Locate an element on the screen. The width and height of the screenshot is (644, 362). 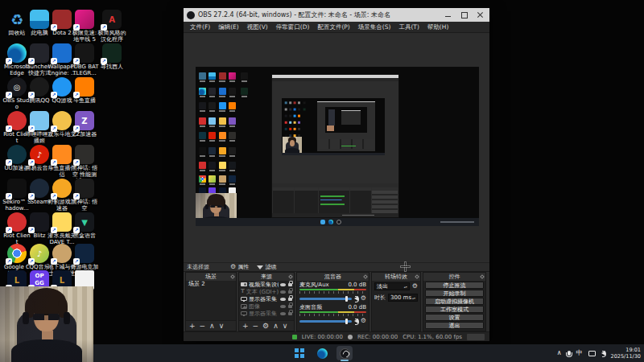
menu-item-8: 帮助(H) is located at coordinates (438, 27).